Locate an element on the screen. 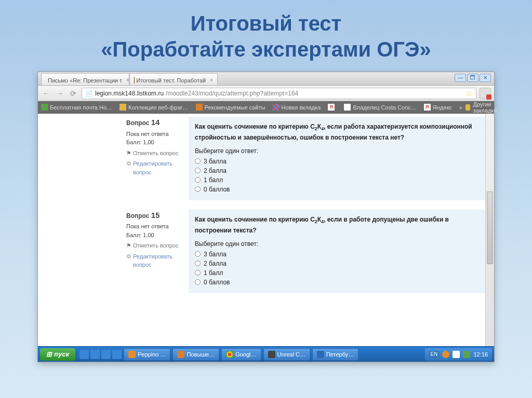  chrome-icon is located at coordinates (230, 354).